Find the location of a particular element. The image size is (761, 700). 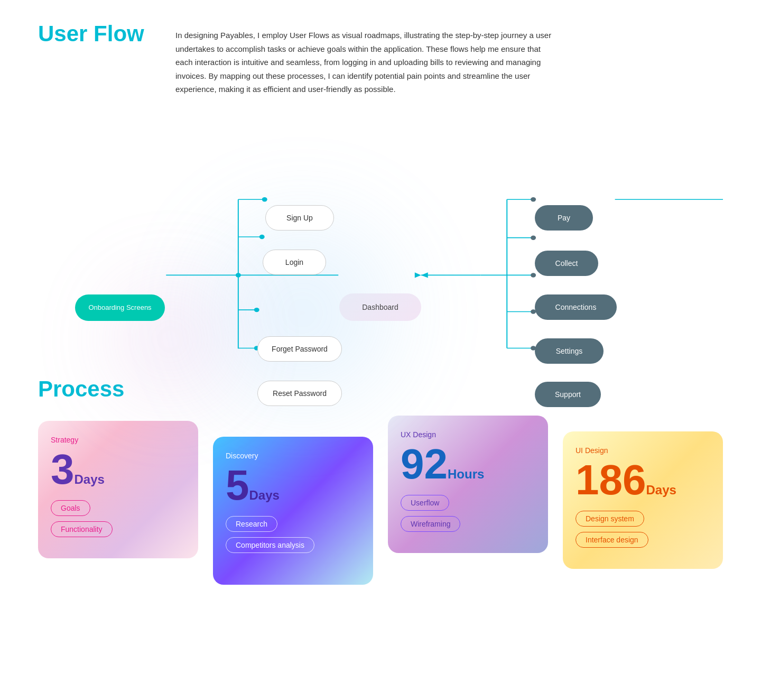

node-collect: Collect is located at coordinates (567, 263).